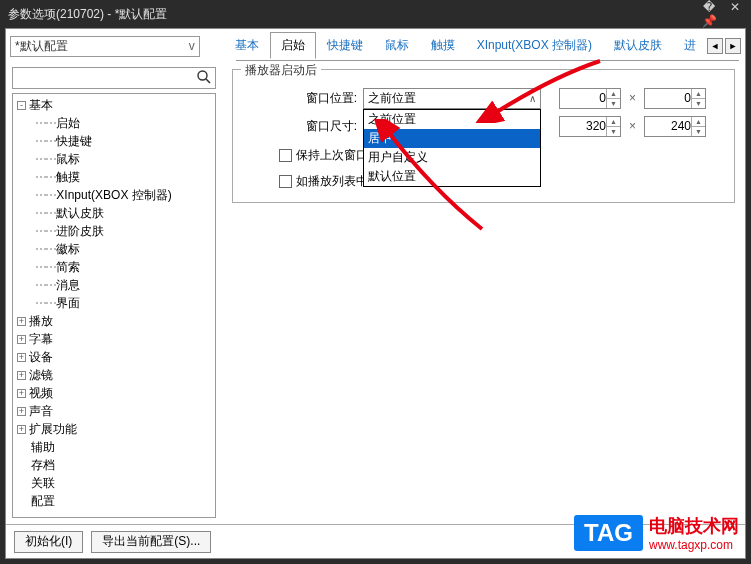 The width and height of the screenshot is (751, 564). What do you see at coordinates (68, 159) in the screenshot?
I see `tree-item: 鼠标` at bounding box center [68, 159].